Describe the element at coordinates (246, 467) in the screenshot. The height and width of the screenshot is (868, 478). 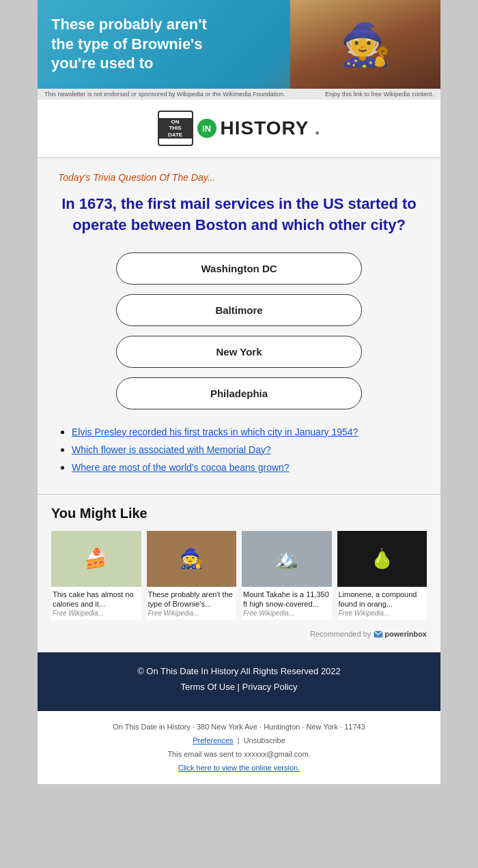
I see `list-item: Where are most of the world's cocoa bean…` at that location.